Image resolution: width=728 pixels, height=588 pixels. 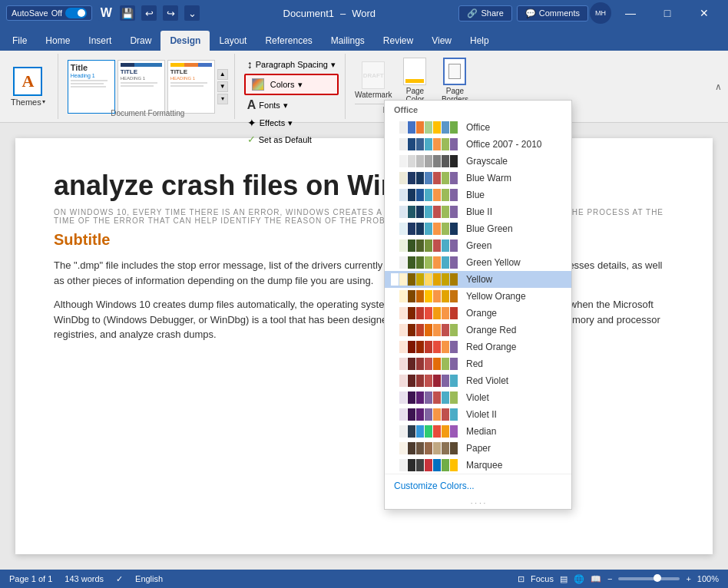 What do you see at coordinates (478, 127) in the screenshot?
I see `color-item: Office` at bounding box center [478, 127].